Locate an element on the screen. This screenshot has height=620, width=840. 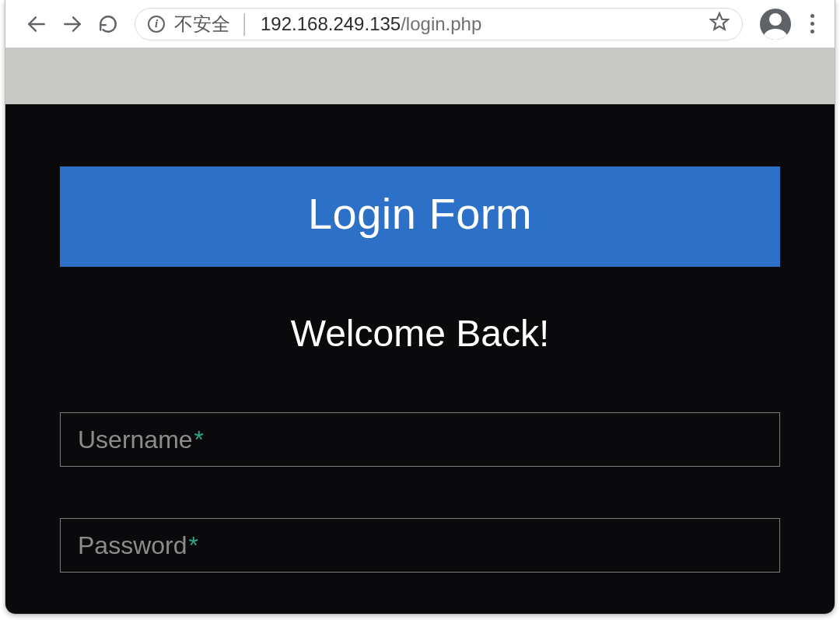
bookmark-button is located at coordinates (719, 24).